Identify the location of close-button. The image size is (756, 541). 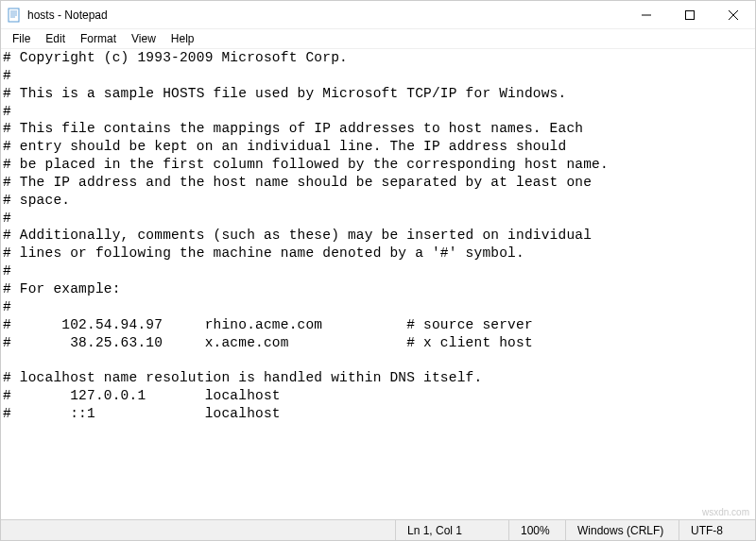
(733, 15).